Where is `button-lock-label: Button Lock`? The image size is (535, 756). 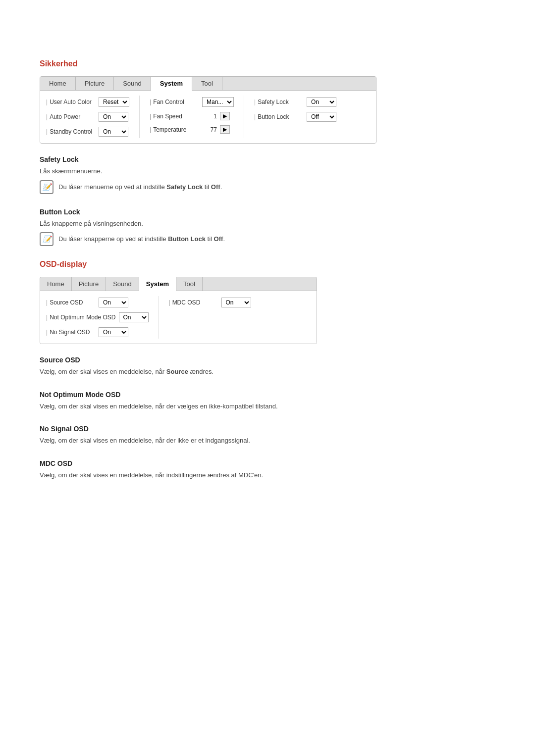
button-lock-label: Button Lock is located at coordinates (279, 117).